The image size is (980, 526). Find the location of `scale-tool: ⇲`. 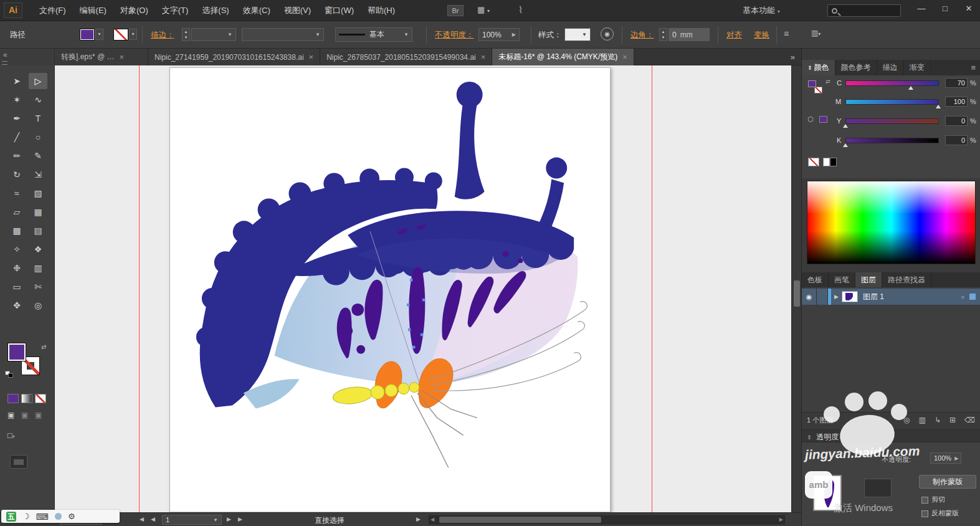

scale-tool: ⇲ is located at coordinates (38, 175).